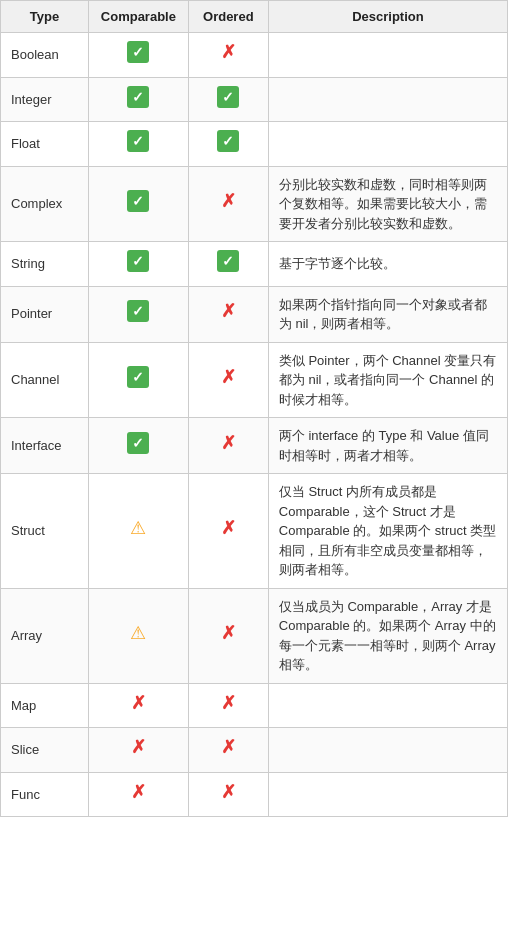  Describe the element at coordinates (254, 380) in the screenshot. I see `table-row: Channel类似 Pointer，两个 Channel 变量只有都为 nil，…` at that location.